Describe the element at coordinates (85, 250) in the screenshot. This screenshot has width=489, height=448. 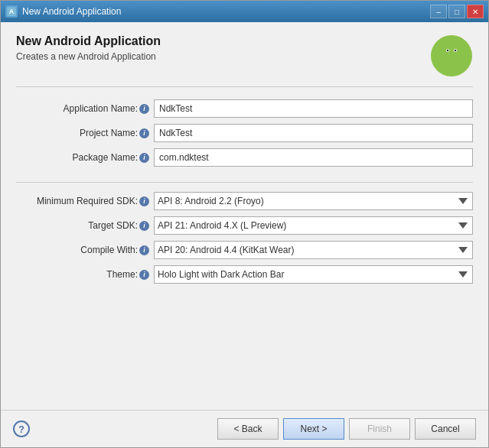
I see `compile-with-label: Compile With: i` at that location.